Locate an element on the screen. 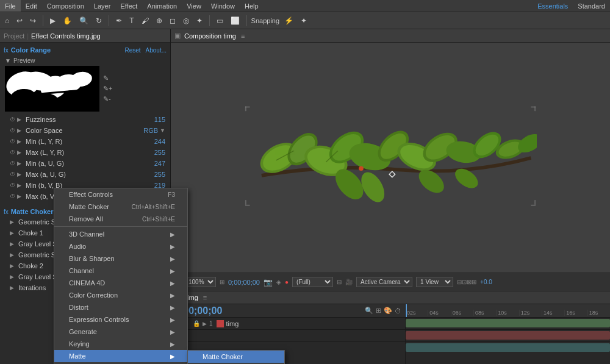  submenu-matte-choker: Matte Choker is located at coordinates (236, 357).